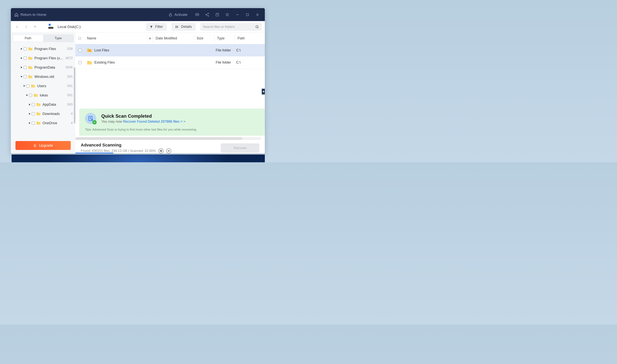 The image size is (617, 364). I want to click on row-name: Lost Files, so click(102, 50).